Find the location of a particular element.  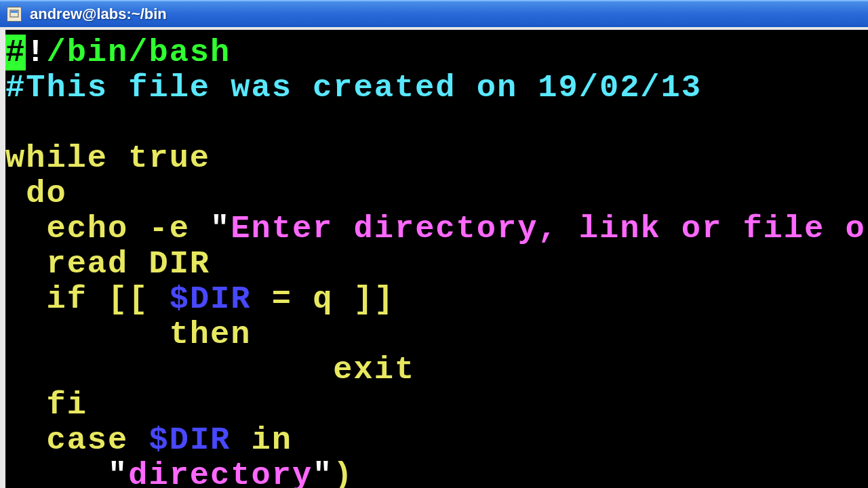

cmd-exit: exit is located at coordinates (374, 370).